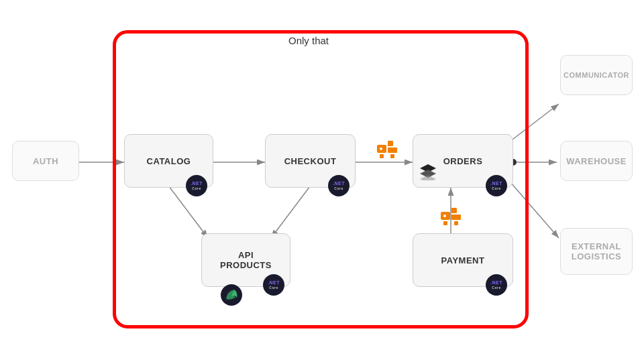  What do you see at coordinates (246, 260) in the screenshot?
I see `api-products-label: API PRODUCTS` at bounding box center [246, 260].